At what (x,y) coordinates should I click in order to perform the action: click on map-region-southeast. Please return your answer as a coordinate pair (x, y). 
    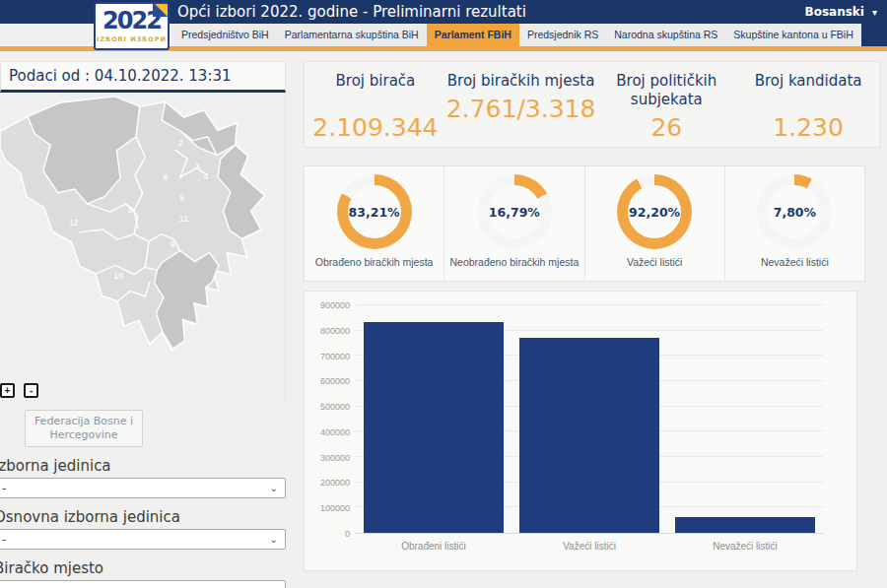
    Looking at the image, I should click on (187, 299).